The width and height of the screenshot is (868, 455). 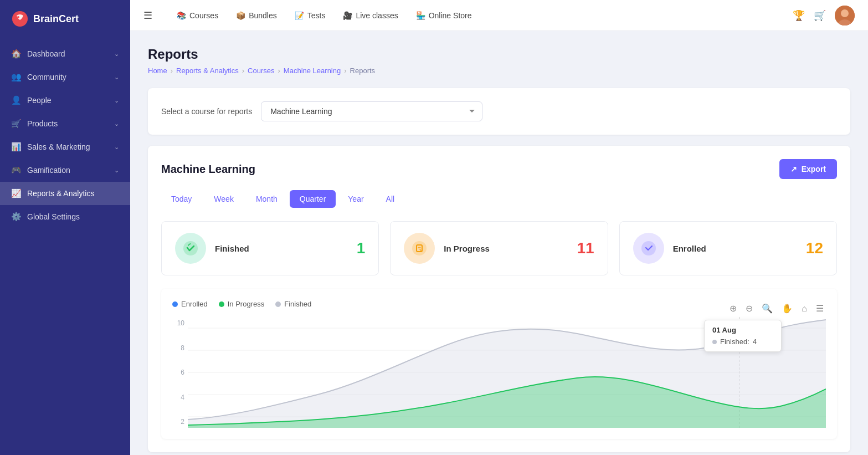 I want to click on logo-text: BrainCert, so click(x=56, y=19).